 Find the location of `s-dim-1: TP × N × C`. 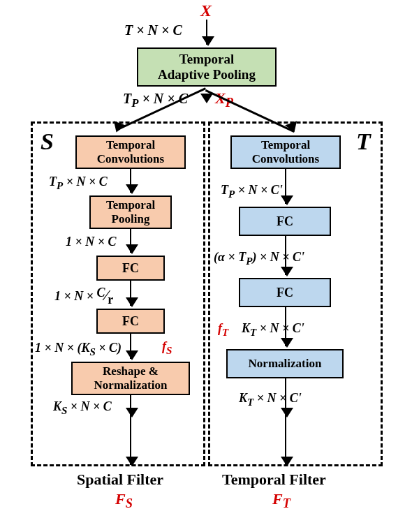

s-dim-1: TP × N × C is located at coordinates (78, 183).